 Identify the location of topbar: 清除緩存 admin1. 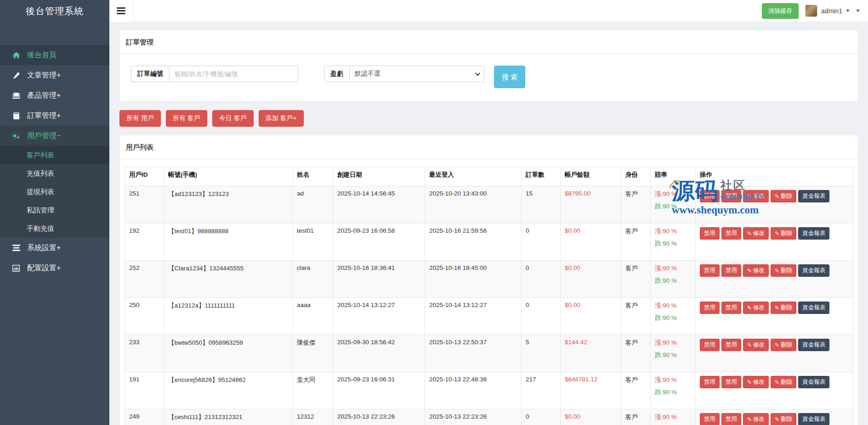
(489, 11).